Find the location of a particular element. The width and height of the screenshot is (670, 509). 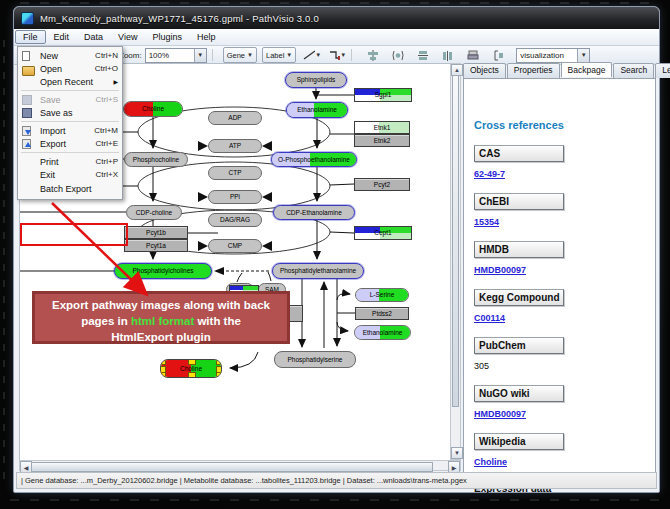

backpage-section: ChEBI 15354 is located at coordinates (564, 210).